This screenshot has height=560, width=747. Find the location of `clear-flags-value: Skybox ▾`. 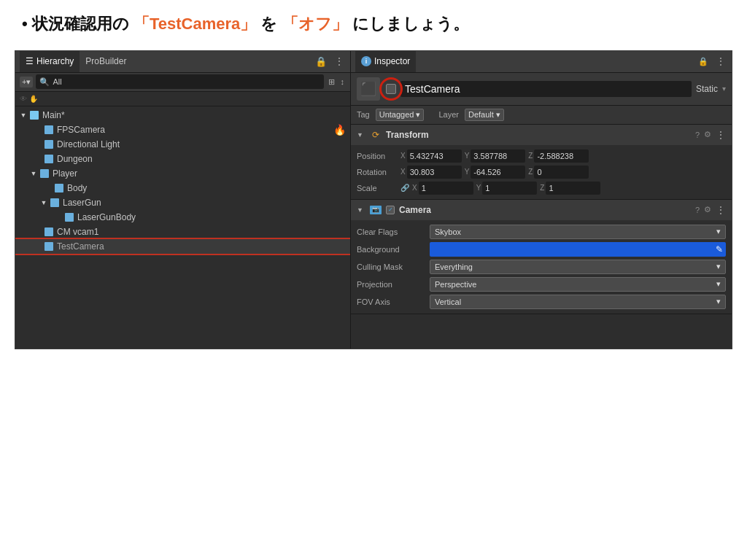

clear-flags-value: Skybox ▾ is located at coordinates (578, 232).